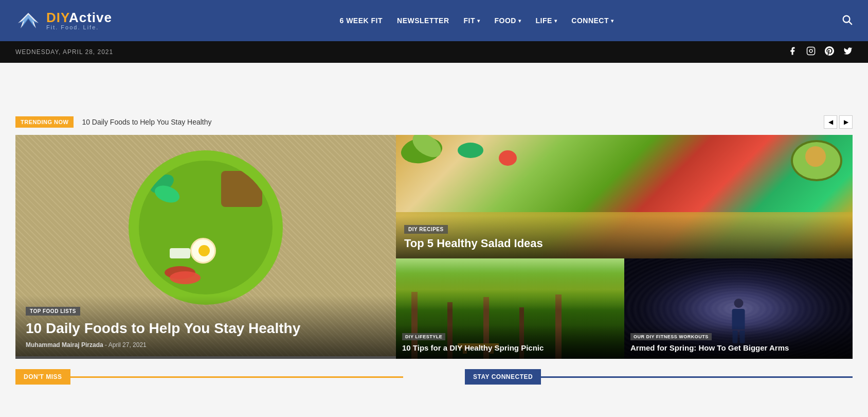  I want to click on twitter-icon, so click(848, 52).